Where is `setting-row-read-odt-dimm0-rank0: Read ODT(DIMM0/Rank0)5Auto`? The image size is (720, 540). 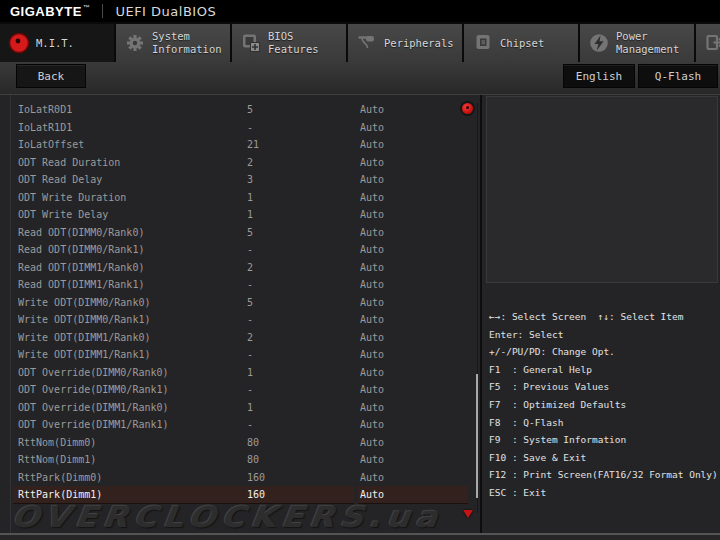 setting-row-read-odt-dimm0-rank0: Read ODT(DIMM0/Rank0)5Auto is located at coordinates (240, 233).